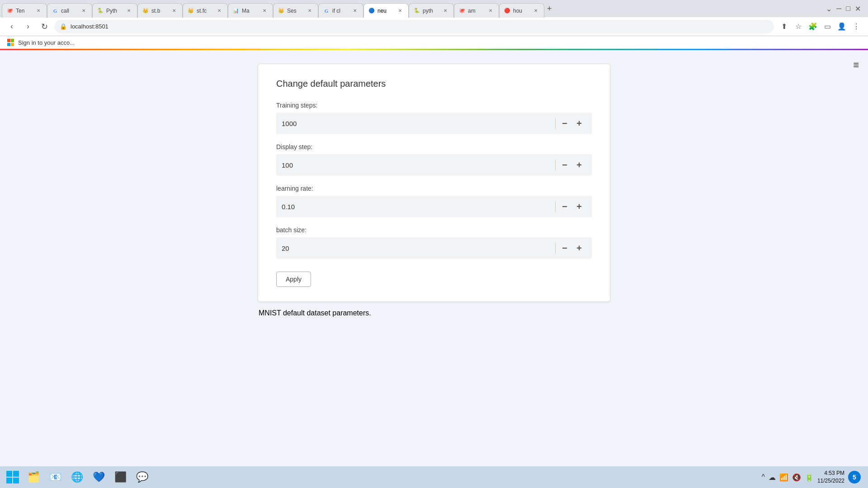 The height and width of the screenshot is (488, 868). I want to click on clock-time: 4:53 PM, so click(831, 474).